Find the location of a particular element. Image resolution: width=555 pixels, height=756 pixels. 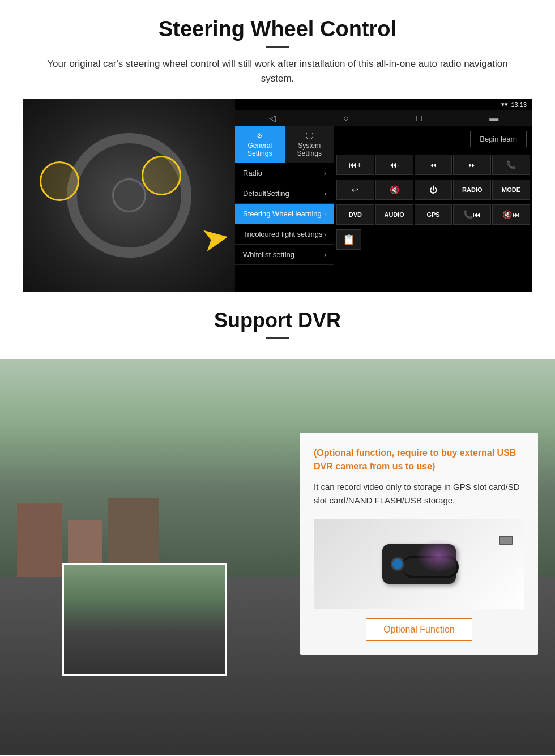

recents-icon: □ is located at coordinates (419, 118).